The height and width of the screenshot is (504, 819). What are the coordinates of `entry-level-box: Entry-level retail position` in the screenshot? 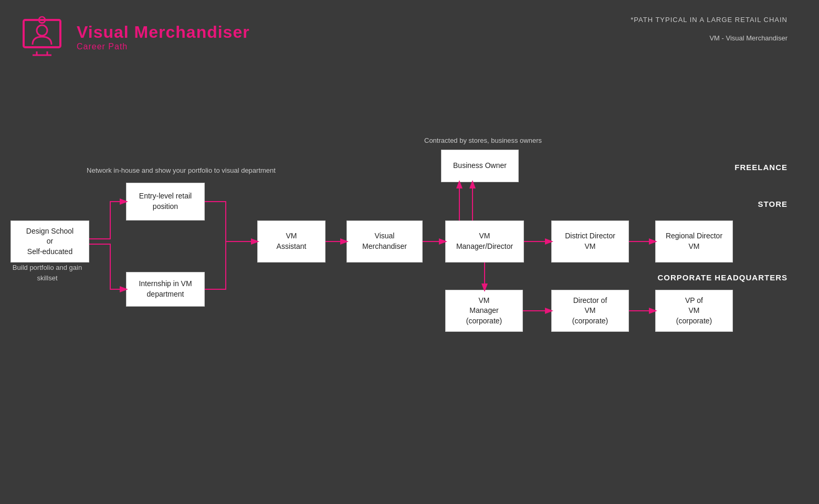 It's located at (165, 202).